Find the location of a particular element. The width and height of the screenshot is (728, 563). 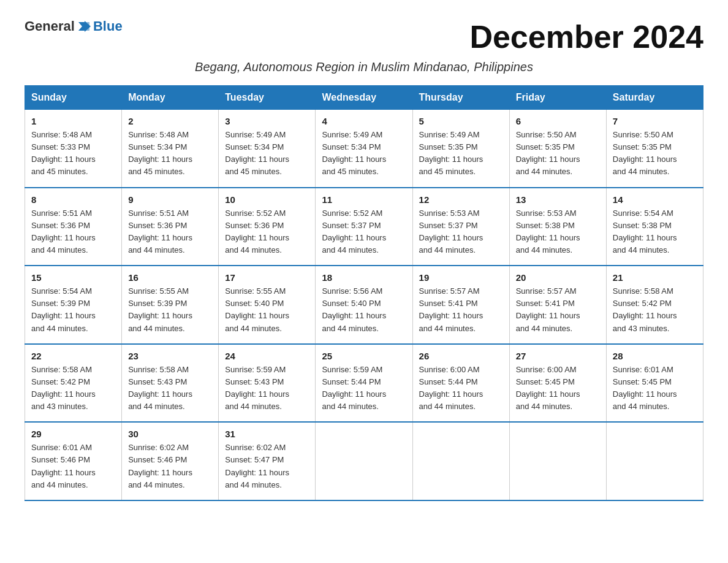

calendar-cell: 26Sunrise: 6:00 AMSunset: 5:44 PMDayligh… is located at coordinates (461, 383).